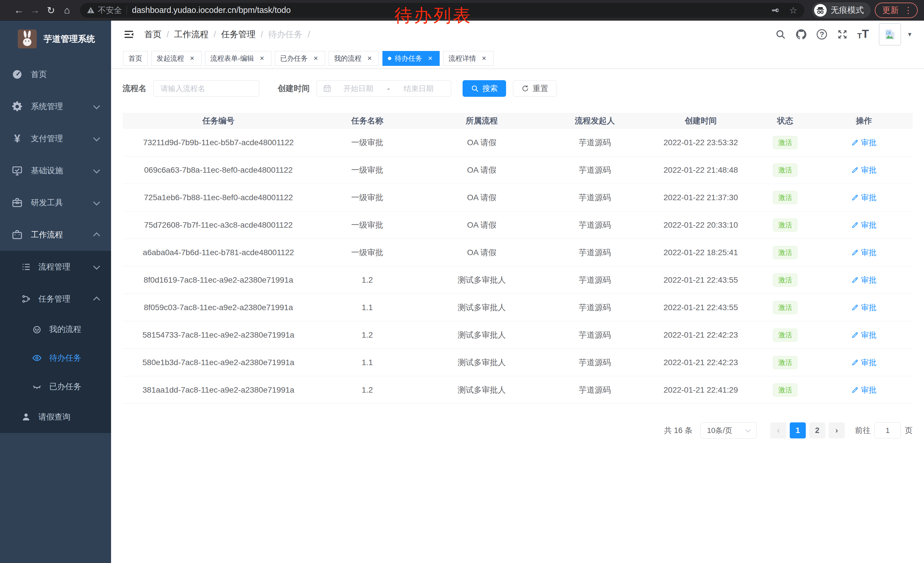  I want to click on tab: 发起流程 ×, so click(176, 59).